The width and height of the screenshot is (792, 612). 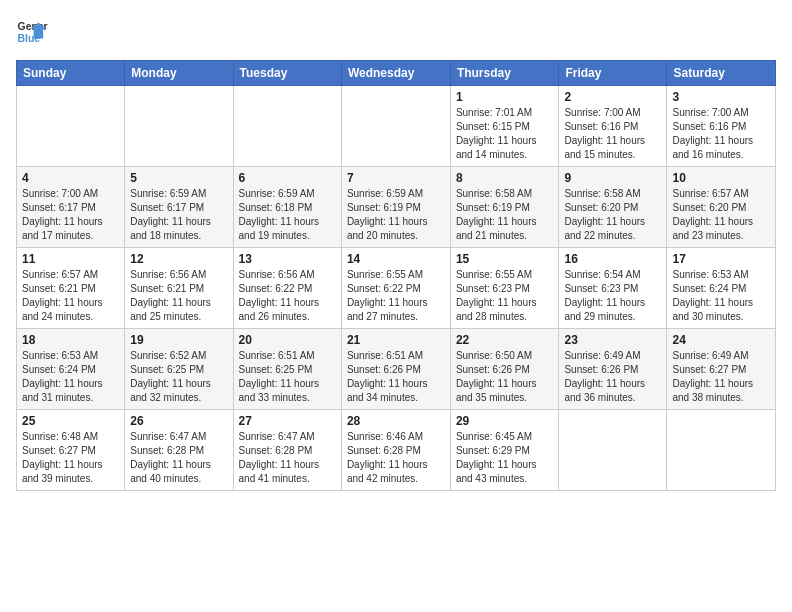 I want to click on day-info: Sunrise: 7:00 AM Sunset: 6:17 PM Dayligh…, so click(x=70, y=215).